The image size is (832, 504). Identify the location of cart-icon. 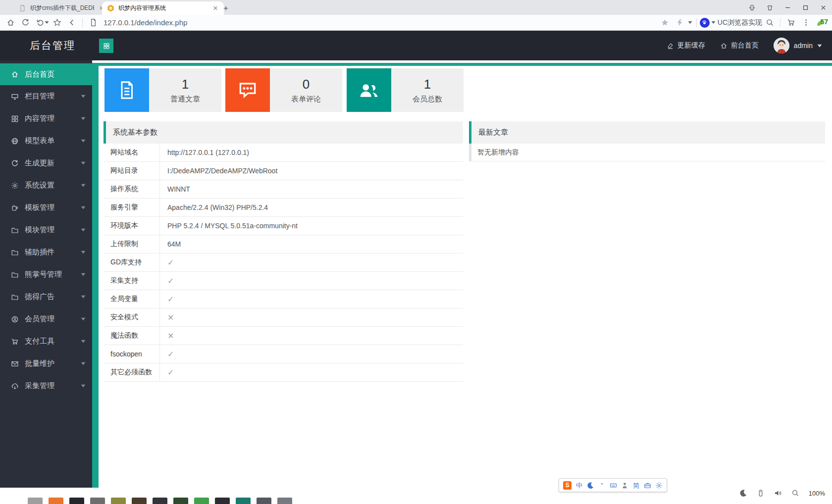
(791, 23).